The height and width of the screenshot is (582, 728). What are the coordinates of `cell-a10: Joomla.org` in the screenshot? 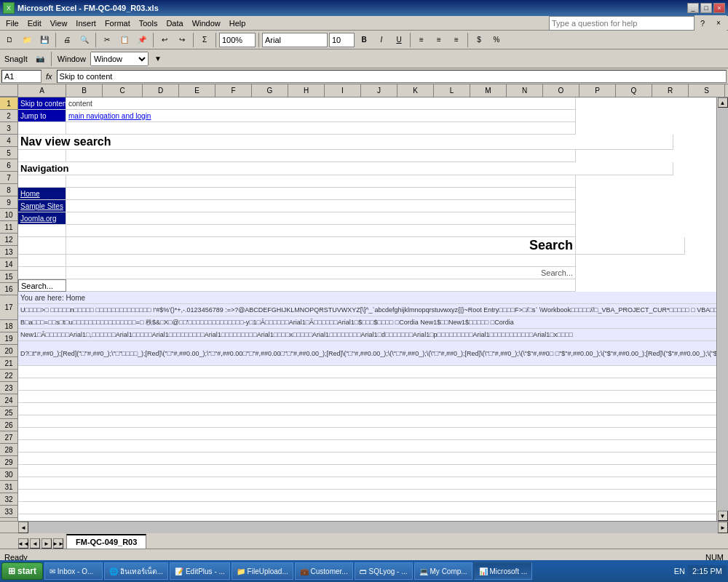 It's located at (42, 218).